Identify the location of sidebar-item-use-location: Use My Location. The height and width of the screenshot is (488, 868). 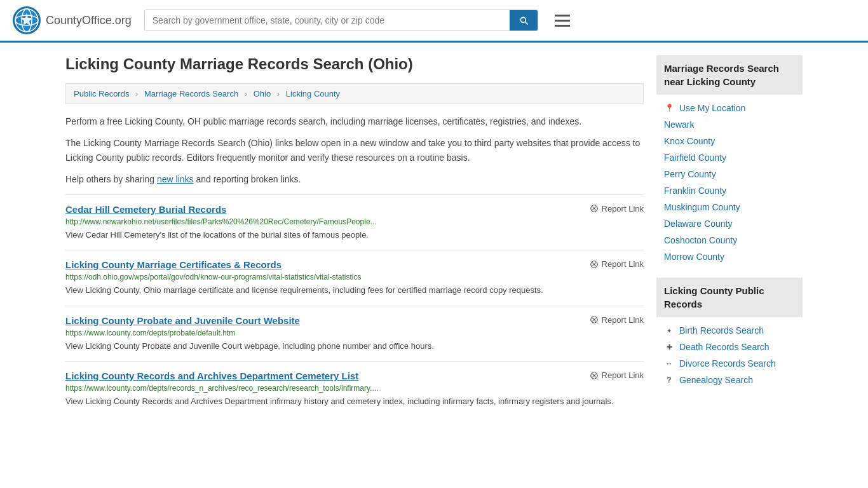
(729, 108).